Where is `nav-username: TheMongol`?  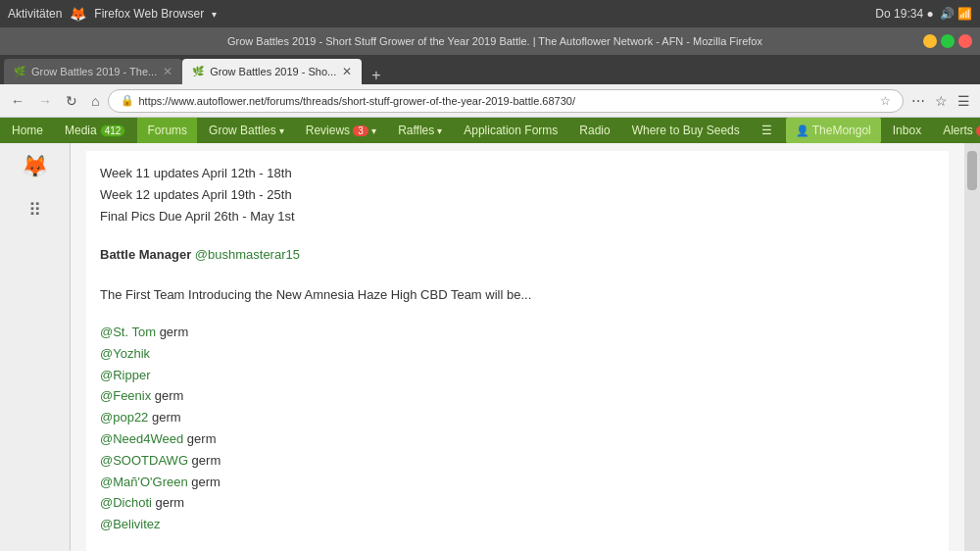 nav-username: TheMongol is located at coordinates (842, 130).